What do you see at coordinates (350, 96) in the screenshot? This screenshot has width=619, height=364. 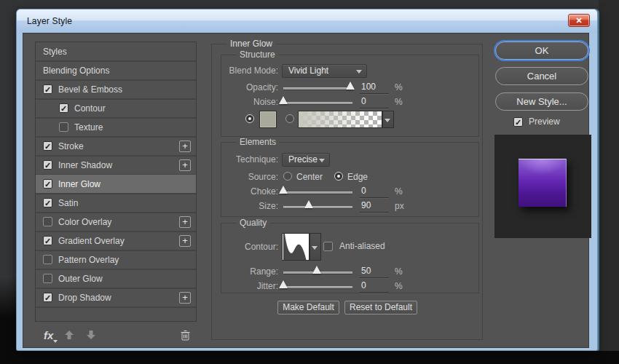 I see `structure-group: Structure Blend Mode: Vivid Light Opacit…` at bounding box center [350, 96].